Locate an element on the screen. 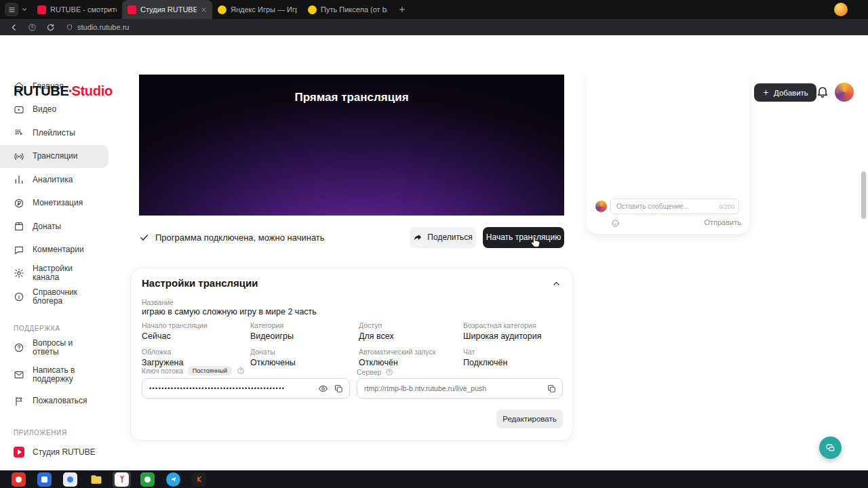  sidebar-item-label: Монетизация is located at coordinates (66, 203).